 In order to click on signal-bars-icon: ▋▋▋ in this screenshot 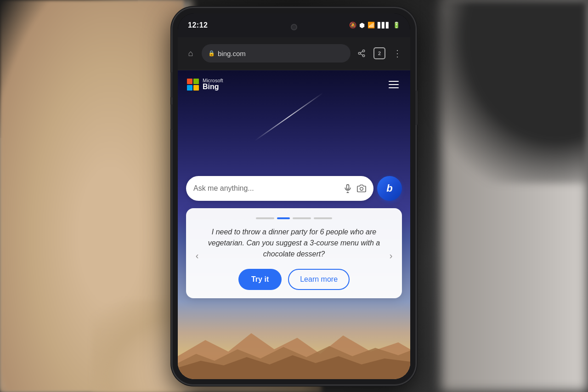, I will do `click(384, 25)`.